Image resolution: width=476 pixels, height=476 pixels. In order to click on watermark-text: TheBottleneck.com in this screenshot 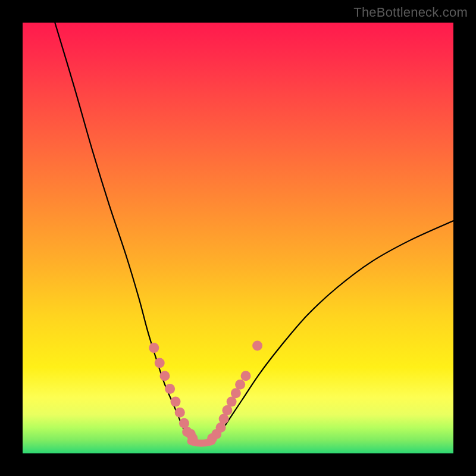, I will do `click(411, 12)`.